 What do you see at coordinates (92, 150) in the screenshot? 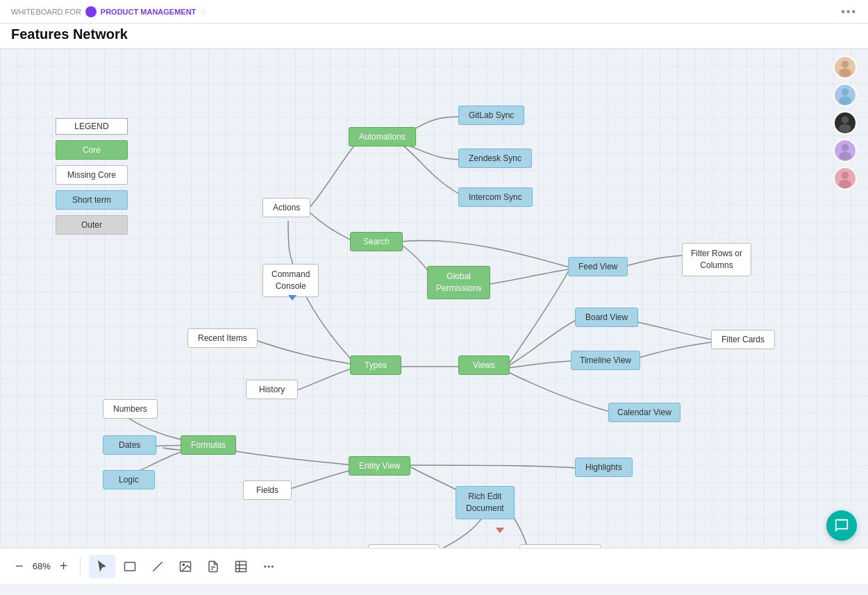
I see `legend-core: Core` at bounding box center [92, 150].